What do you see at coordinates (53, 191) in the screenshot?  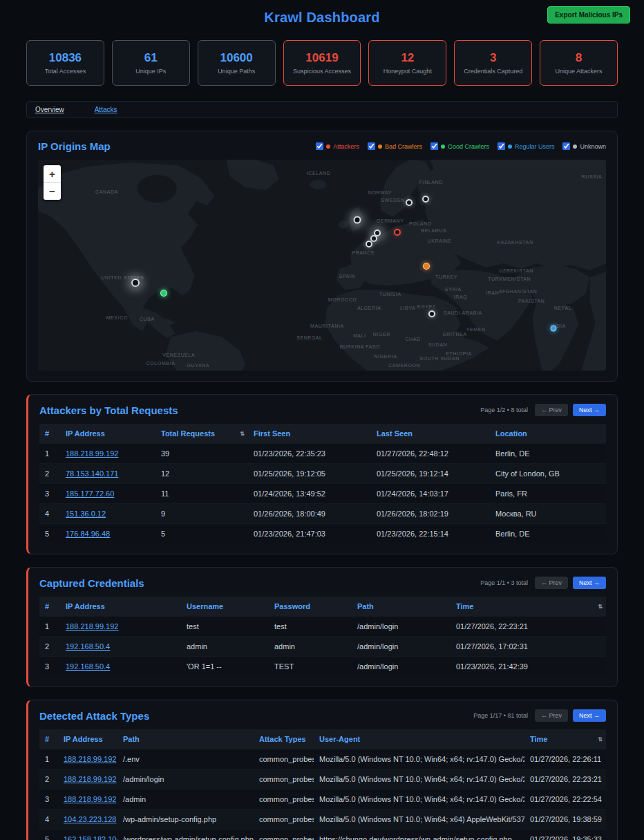 I see `zoom-out-button: −` at bounding box center [53, 191].